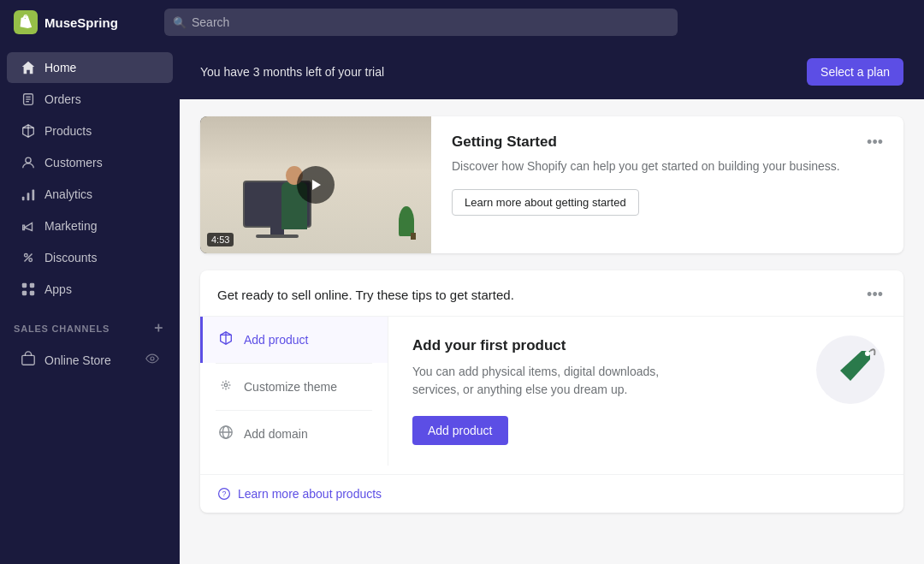 The image size is (924, 564). Describe the element at coordinates (221, 240) in the screenshot. I see `video-duration: 4:53` at that location.